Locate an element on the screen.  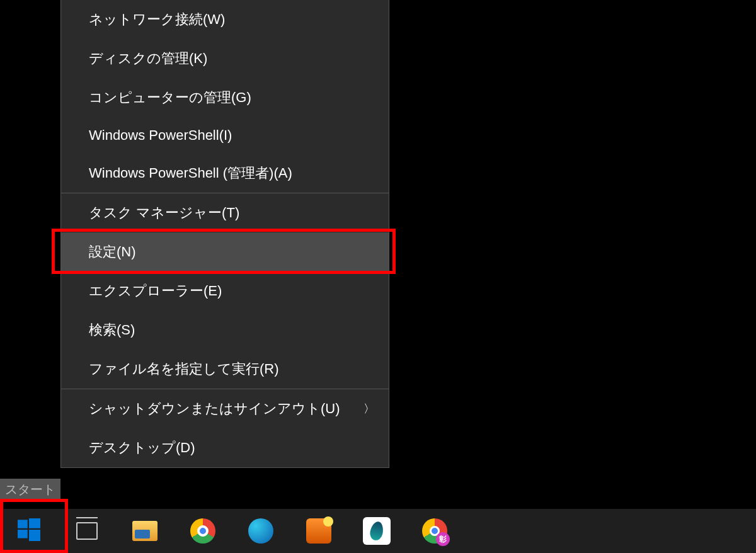
tooltip-label: スタート is located at coordinates (30, 489).